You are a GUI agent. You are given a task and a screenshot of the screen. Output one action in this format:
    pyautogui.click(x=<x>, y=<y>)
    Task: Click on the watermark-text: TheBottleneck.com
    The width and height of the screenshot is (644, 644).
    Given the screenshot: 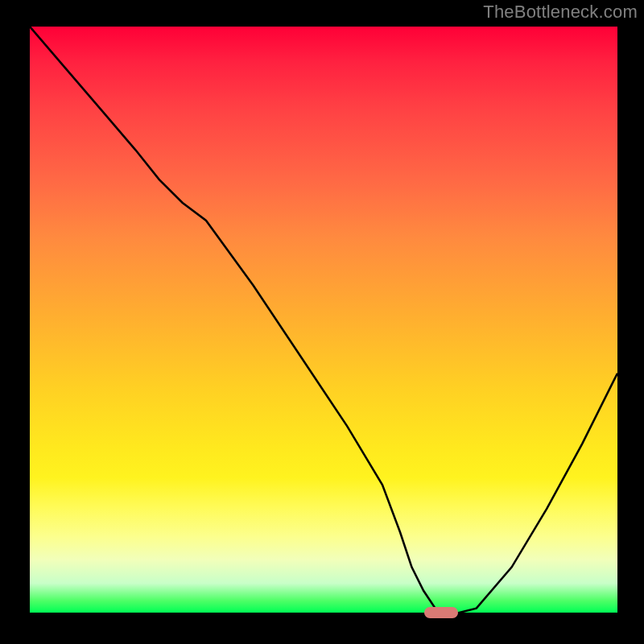 What is the action you would take?
    pyautogui.click(x=560, y=12)
    